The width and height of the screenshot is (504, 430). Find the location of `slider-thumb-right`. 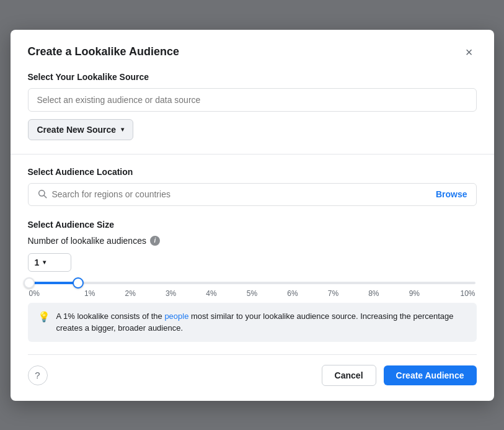

slider-thumb-right is located at coordinates (78, 283).